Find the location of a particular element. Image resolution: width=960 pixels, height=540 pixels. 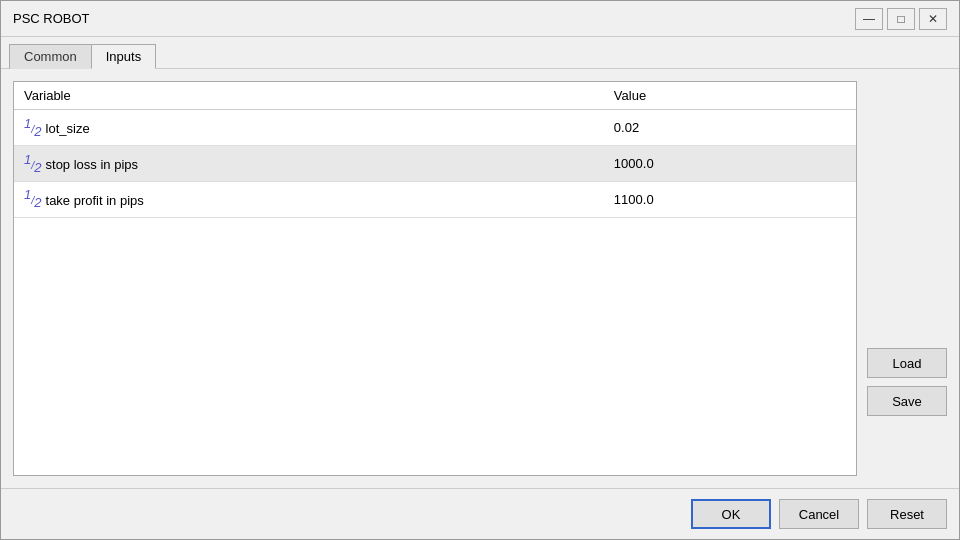

side-buttons: Load Save is located at coordinates (907, 278).